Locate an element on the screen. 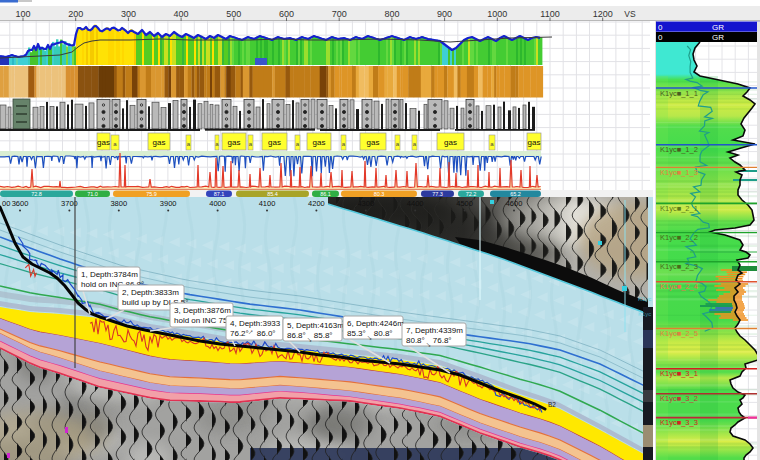 This screenshot has height=460, width=760. svg-text: 1000 is located at coordinates (497, 14).